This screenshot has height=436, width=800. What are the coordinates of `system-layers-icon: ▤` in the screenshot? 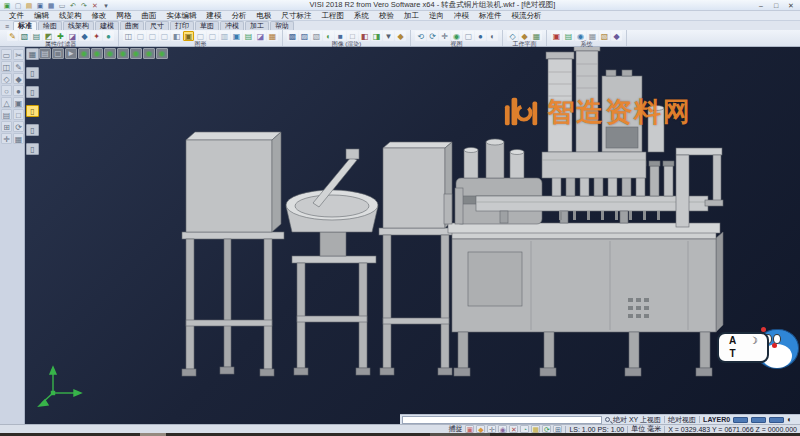 It's located at (568, 36).